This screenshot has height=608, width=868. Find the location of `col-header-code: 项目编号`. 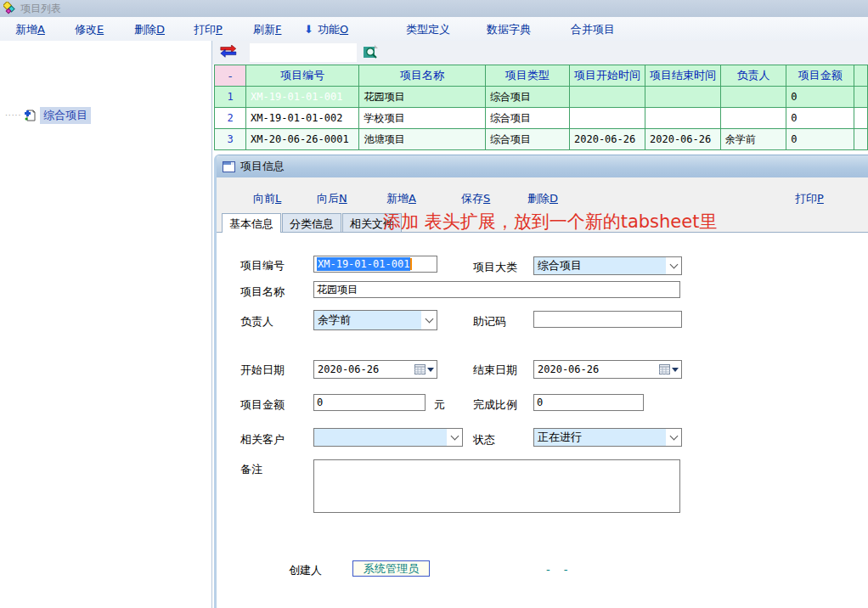

col-header-code: 项目编号 is located at coordinates (302, 76).